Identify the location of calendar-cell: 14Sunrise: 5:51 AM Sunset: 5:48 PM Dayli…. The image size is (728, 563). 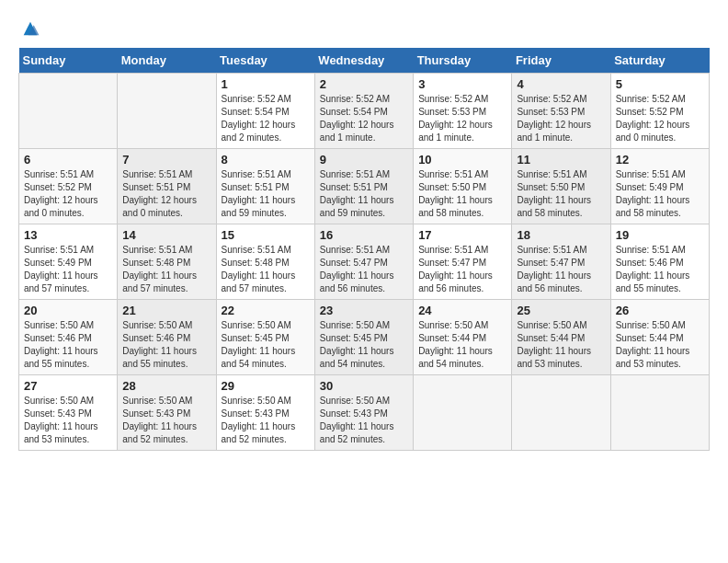
(167, 262).